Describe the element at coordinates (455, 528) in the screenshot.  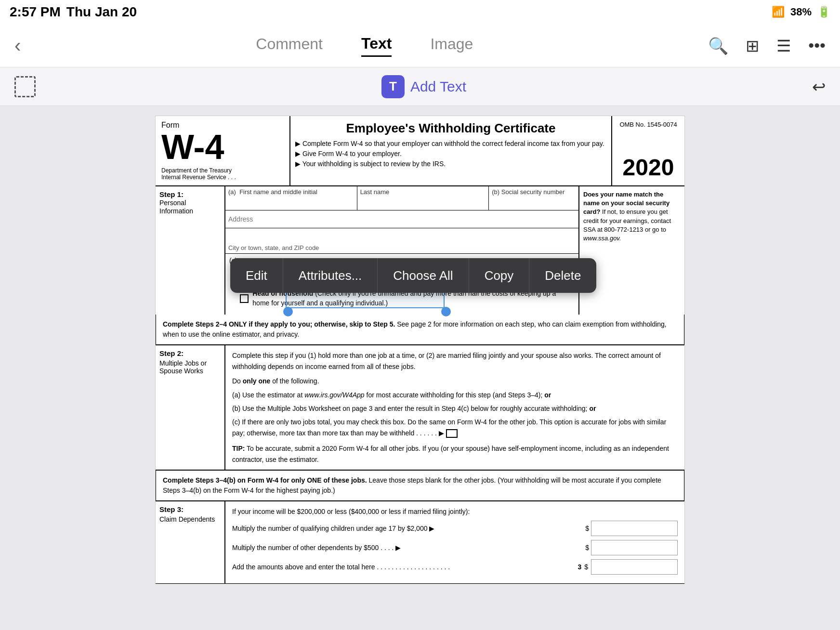
I see `step3-row1: Multiply the number of qualifying childr…` at that location.